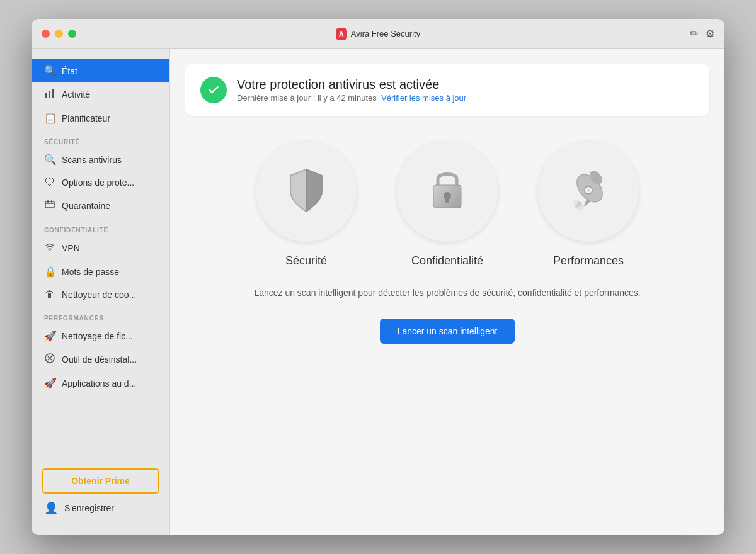  What do you see at coordinates (50, 383) in the screenshot?
I see `app-icon: 🚀` at bounding box center [50, 383].